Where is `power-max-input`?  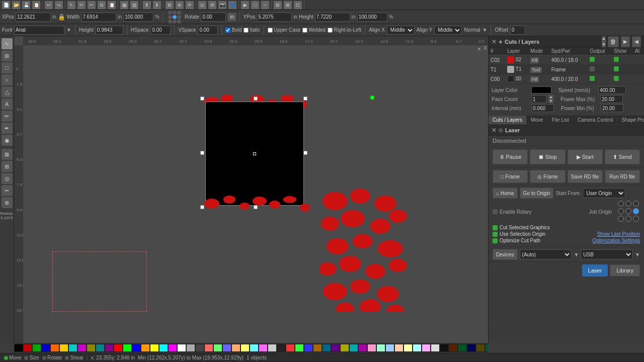
power-max-input is located at coordinates (612, 99).